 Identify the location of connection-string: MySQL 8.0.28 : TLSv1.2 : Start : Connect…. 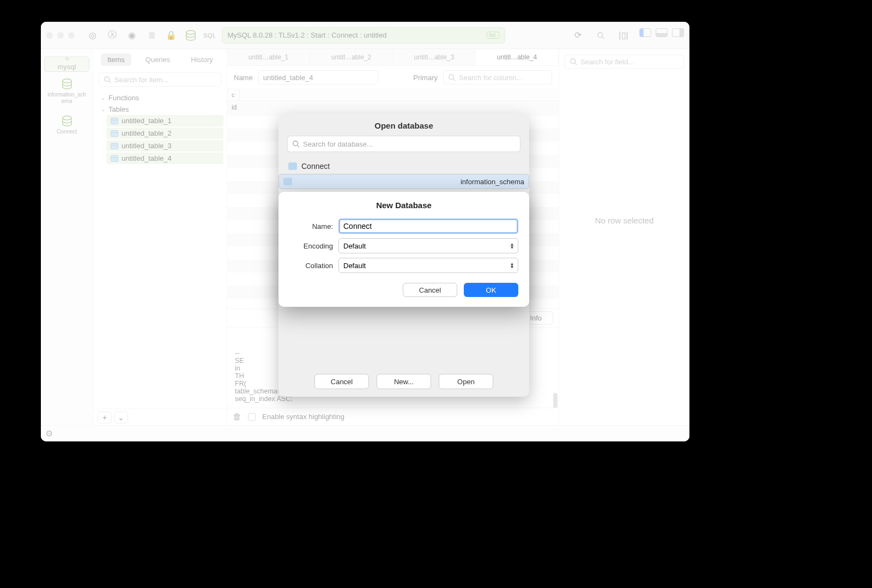
(307, 35).